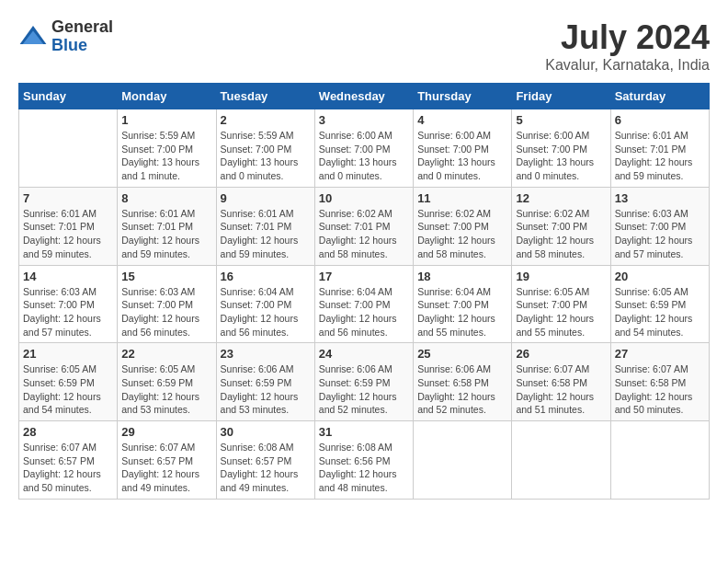  I want to click on calendar-week-1: 7Sunrise: 6:01 AM Sunset: 7:01 PM Daylig…, so click(364, 226).